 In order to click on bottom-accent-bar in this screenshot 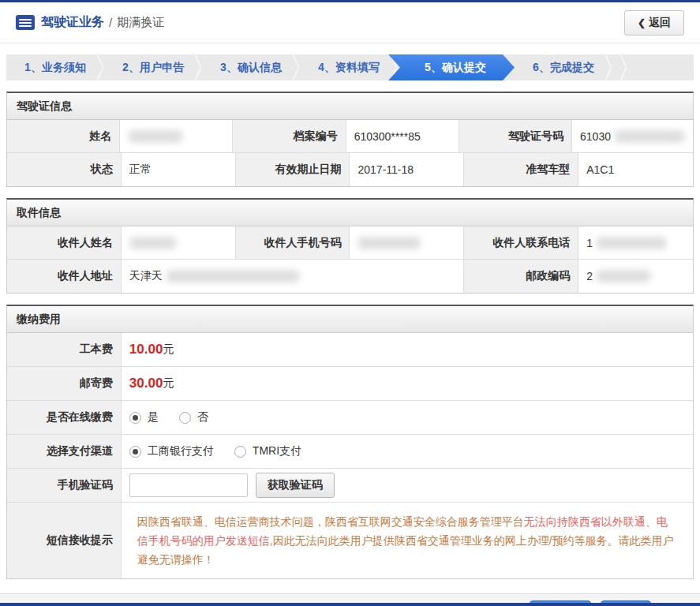, I will do `click(350, 604)`.